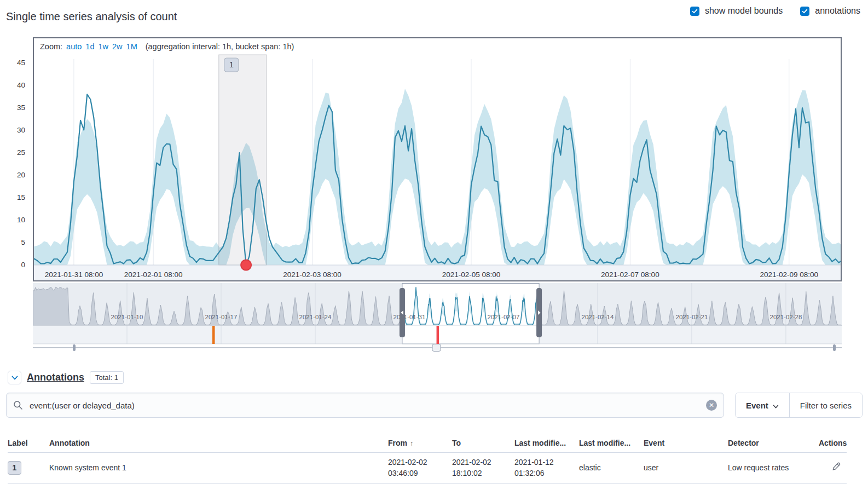 The width and height of the screenshot is (868, 495). Describe the element at coordinates (833, 443) in the screenshot. I see `column-header-actions: Actions` at that location.